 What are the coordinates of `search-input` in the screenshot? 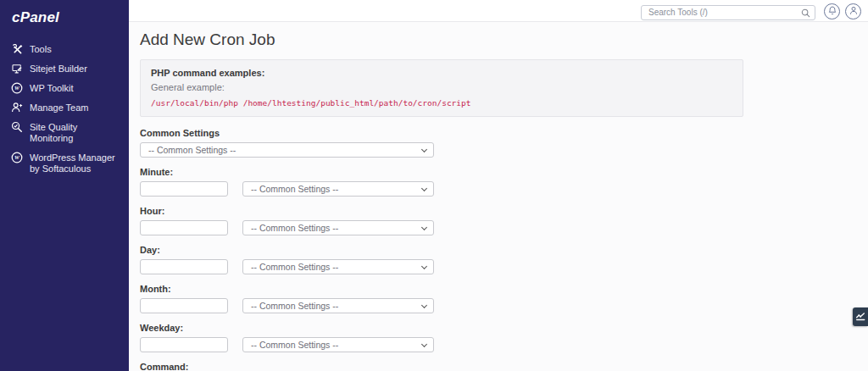 It's located at (728, 13).